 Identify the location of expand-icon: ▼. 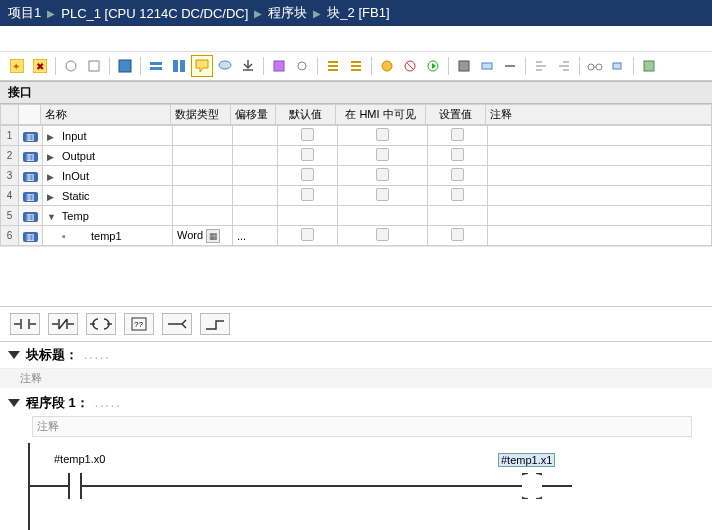
(53, 217).